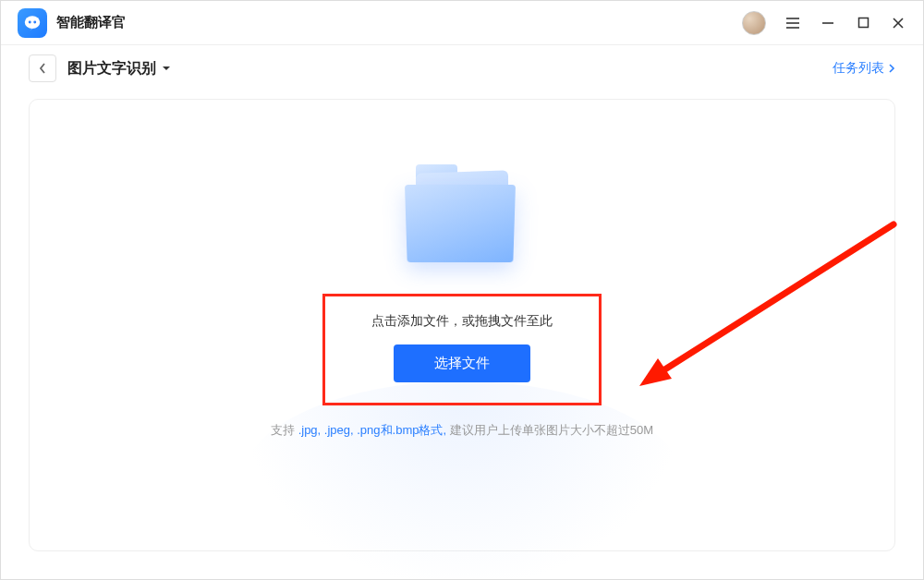  What do you see at coordinates (760, 312) in the screenshot?
I see `annotation-arrow` at bounding box center [760, 312].